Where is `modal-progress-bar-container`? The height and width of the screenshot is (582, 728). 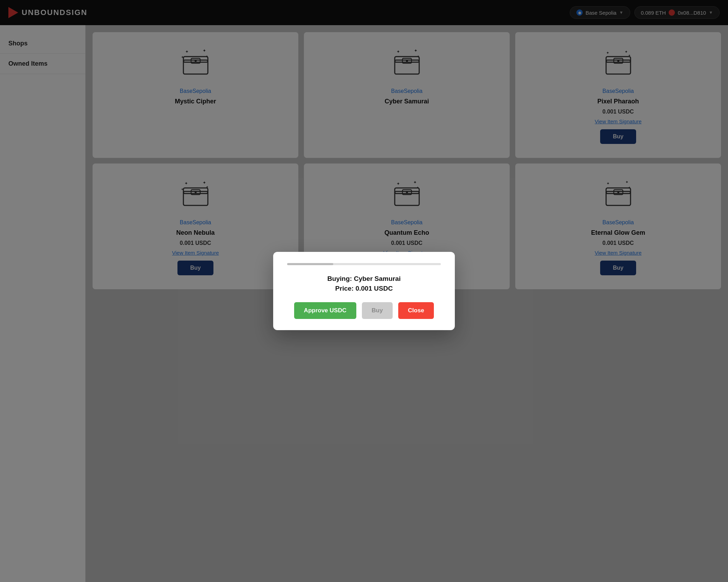 modal-progress-bar-container is located at coordinates (364, 264).